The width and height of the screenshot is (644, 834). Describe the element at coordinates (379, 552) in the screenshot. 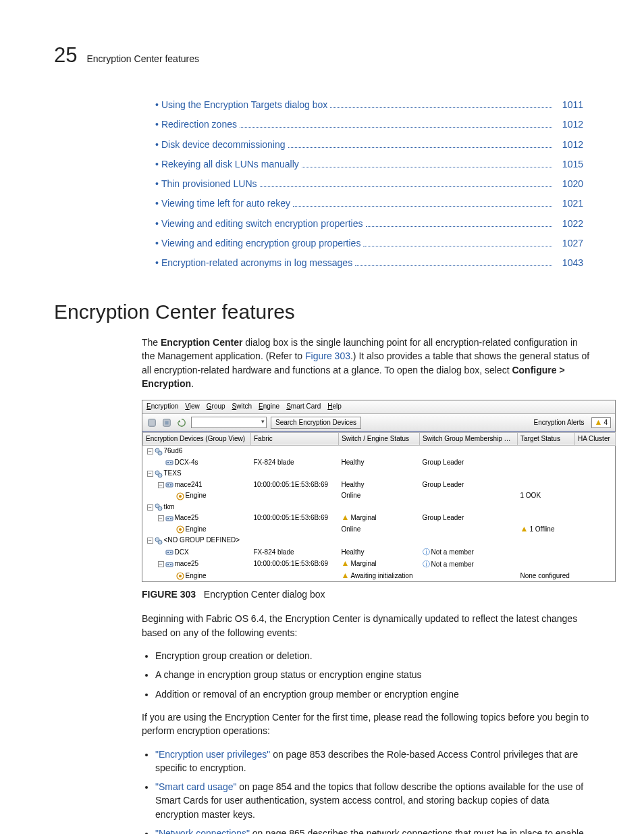

I see `table-row: DCXFX-824 bladeHealthyⓘNot a member` at that location.